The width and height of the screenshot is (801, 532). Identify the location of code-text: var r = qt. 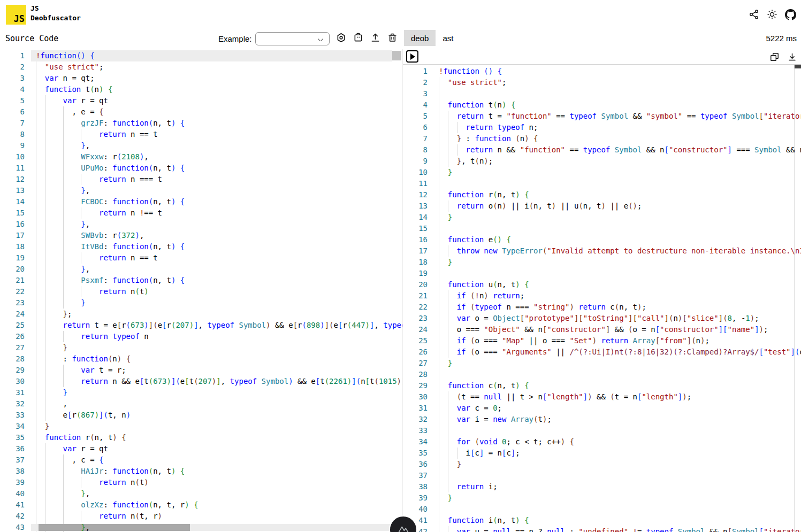
(72, 101).